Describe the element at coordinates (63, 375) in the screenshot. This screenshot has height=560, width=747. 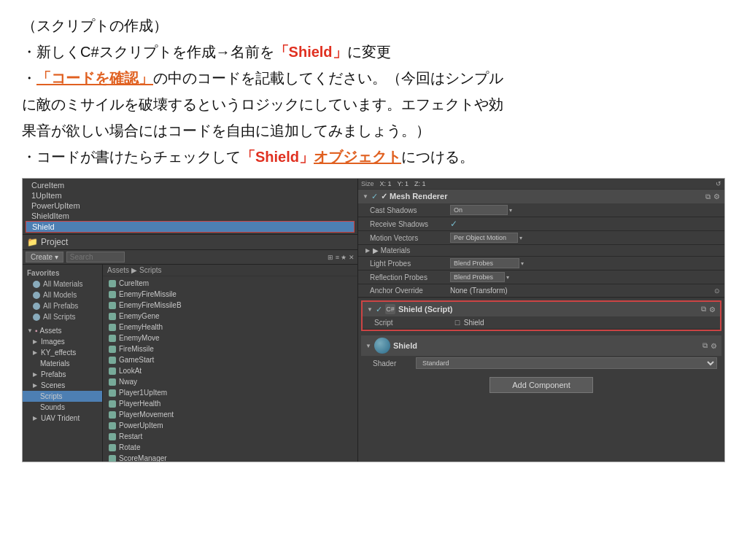
I see `tree-prefabs: ▶ Prefabs` at that location.